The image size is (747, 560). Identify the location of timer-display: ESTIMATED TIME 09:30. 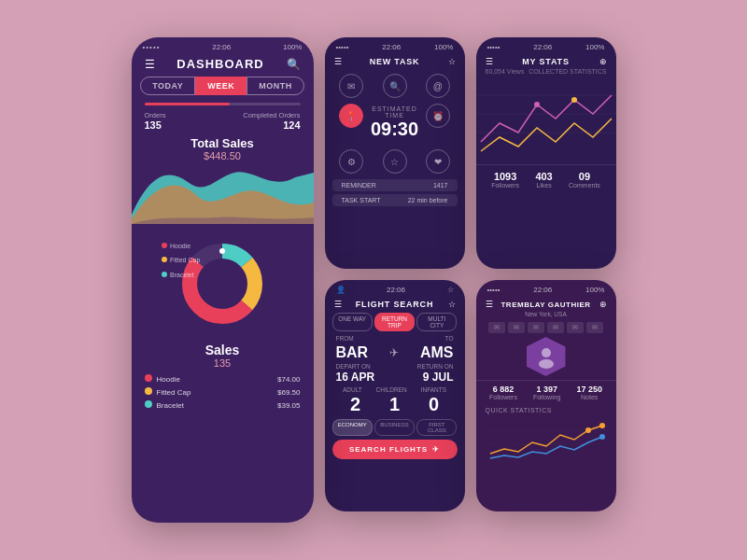
(394, 123).